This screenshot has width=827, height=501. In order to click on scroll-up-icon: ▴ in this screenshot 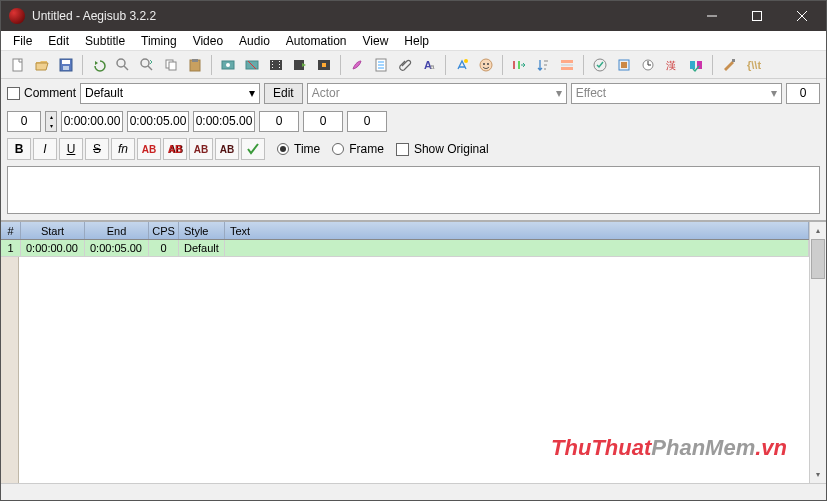, I will do `click(818, 230)`.